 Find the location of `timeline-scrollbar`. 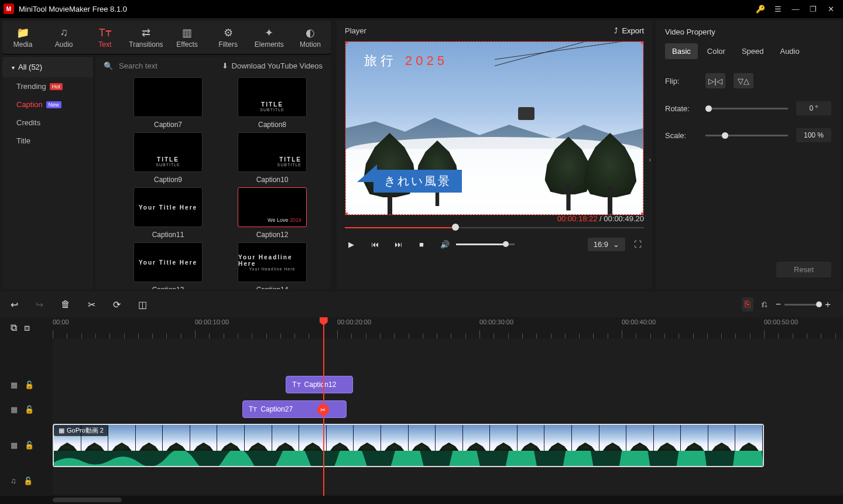

timeline-scrollbar is located at coordinates (422, 500).